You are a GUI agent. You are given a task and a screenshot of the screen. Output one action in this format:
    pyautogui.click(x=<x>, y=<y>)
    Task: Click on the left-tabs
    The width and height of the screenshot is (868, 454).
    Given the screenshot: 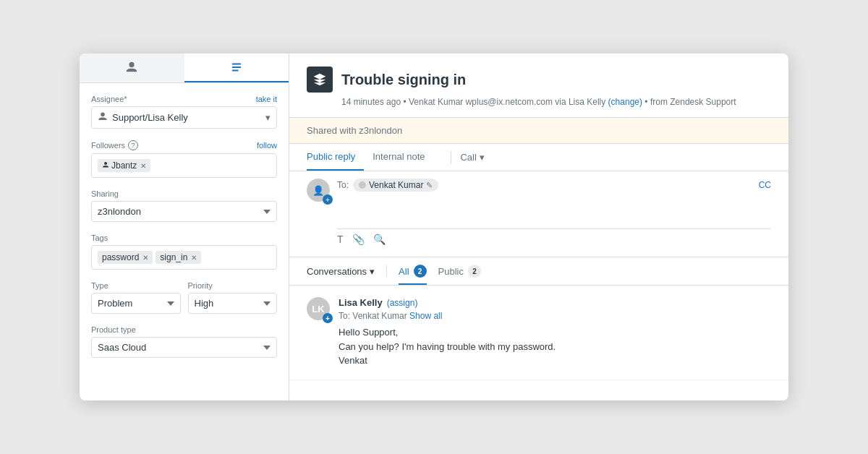 What is the action you would take?
    pyautogui.click(x=184, y=68)
    